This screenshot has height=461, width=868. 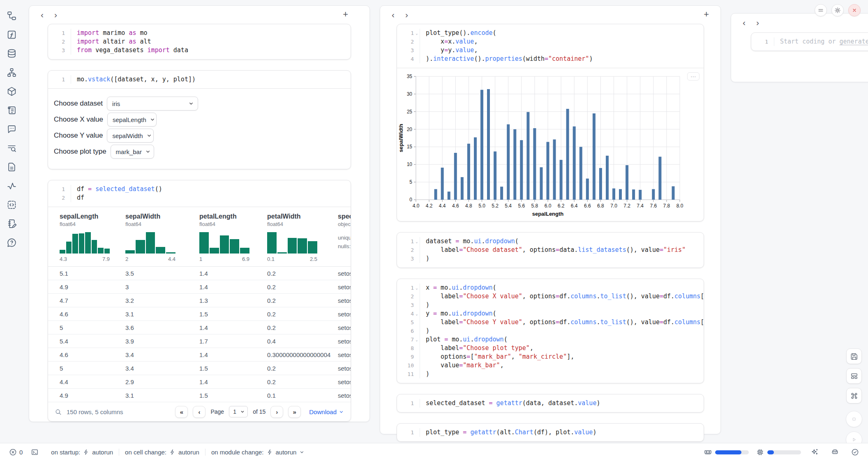 I want to click on error-count: 0, so click(x=21, y=452).